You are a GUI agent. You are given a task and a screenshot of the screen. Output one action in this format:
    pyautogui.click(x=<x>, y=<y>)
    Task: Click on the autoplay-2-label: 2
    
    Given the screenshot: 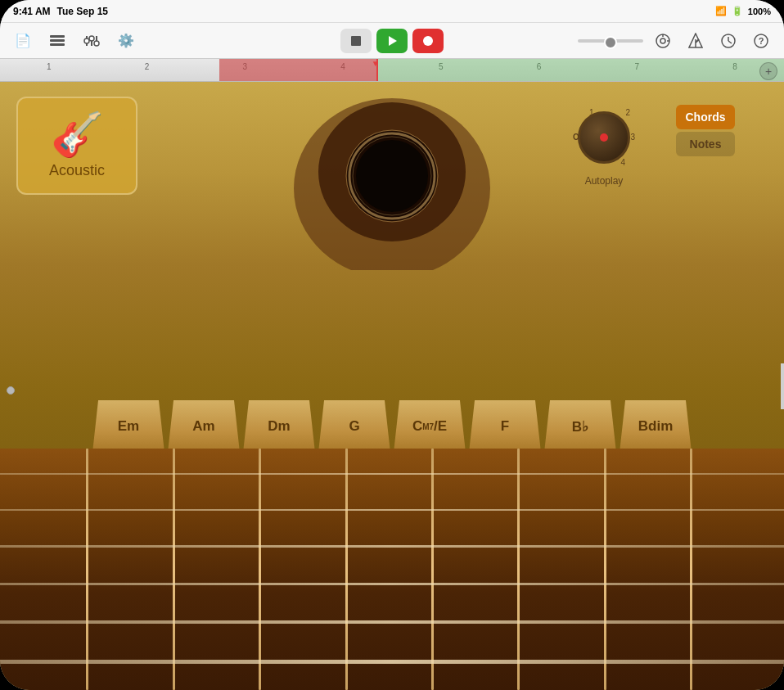 What is the action you would take?
    pyautogui.click(x=628, y=113)
    